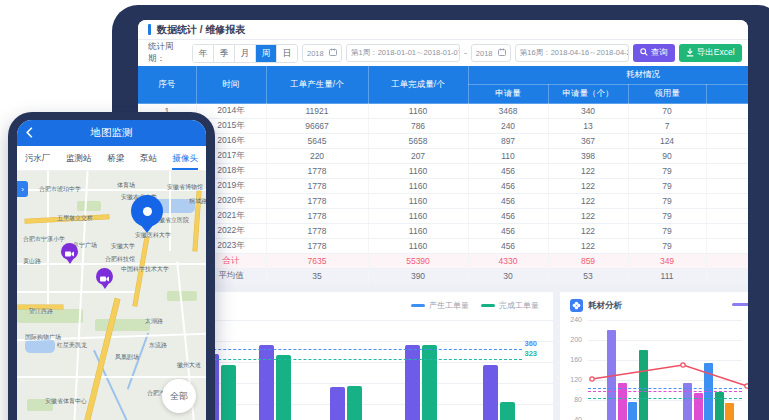  What do you see at coordinates (168, 53) in the screenshot?
I see `period-label: 统计周期：` at bounding box center [168, 53].